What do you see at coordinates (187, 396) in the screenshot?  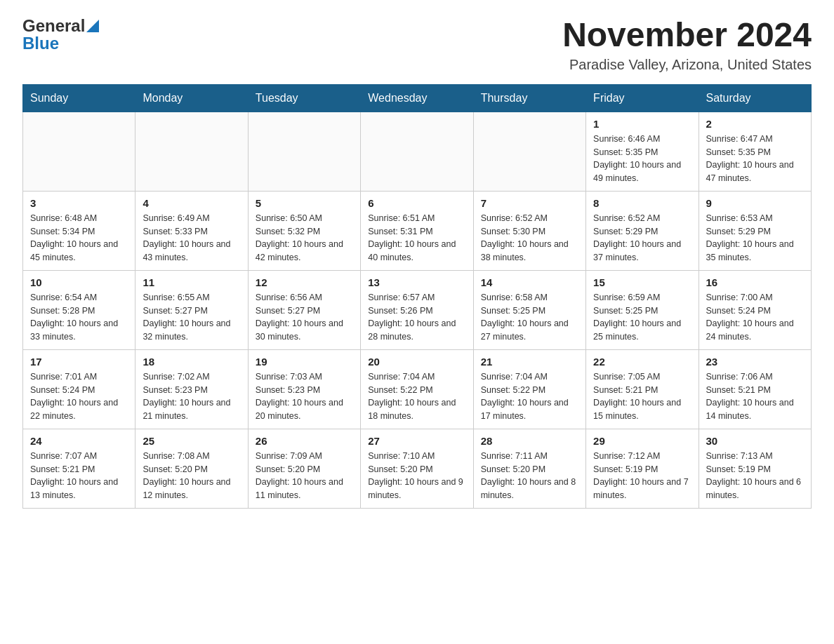 I see `day-info: Sunrise: 7:02 AMSunset: 5:23 PMDaylight:…` at bounding box center [187, 396].